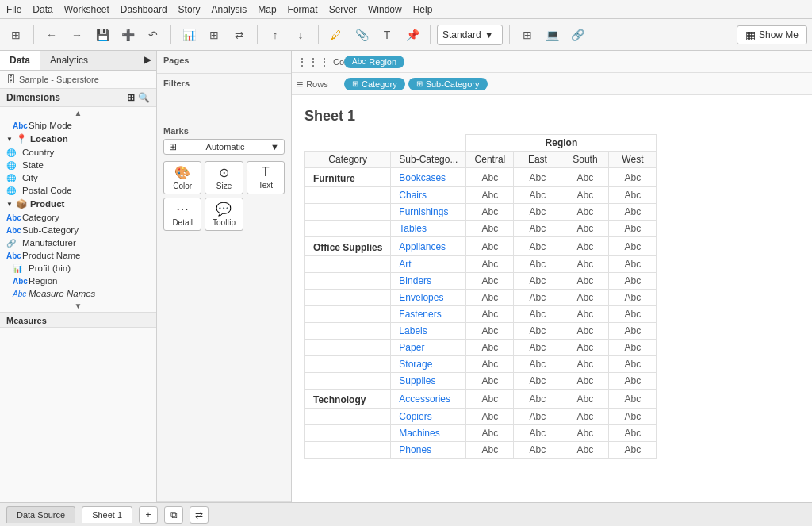 This screenshot has width=812, height=526. What do you see at coordinates (78, 178) in the screenshot?
I see `field-city: 🌐 City` at bounding box center [78, 178].